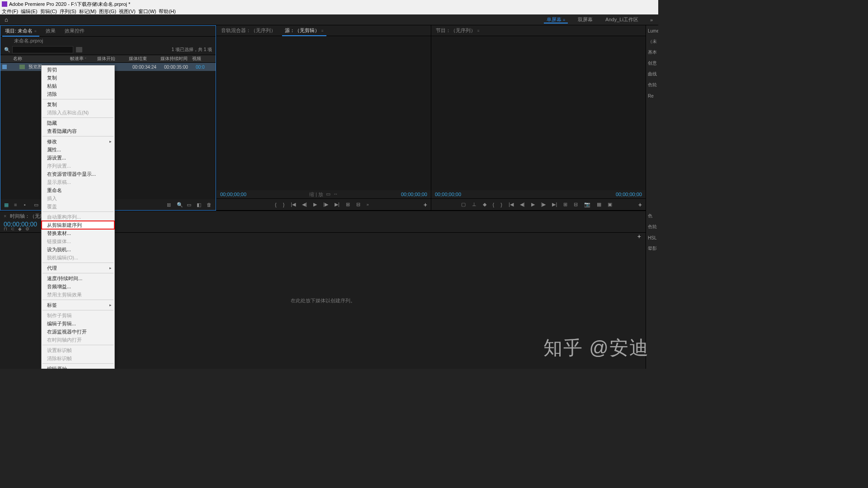  I want to click on new-bin-btn: ▭, so click(189, 205).